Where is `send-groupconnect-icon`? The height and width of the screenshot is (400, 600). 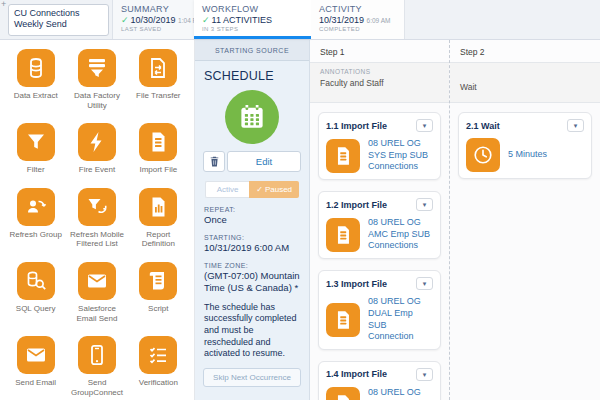
send-groupconnect-icon is located at coordinates (97, 355).